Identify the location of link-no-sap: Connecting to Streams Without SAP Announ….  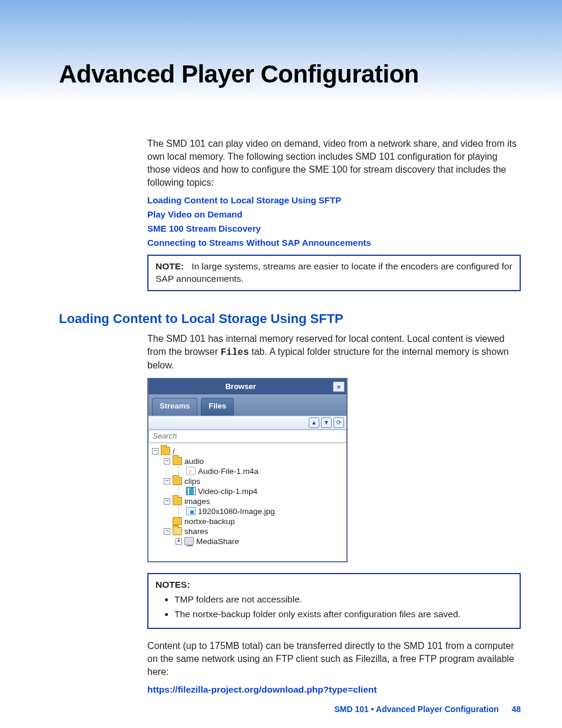
(334, 243).